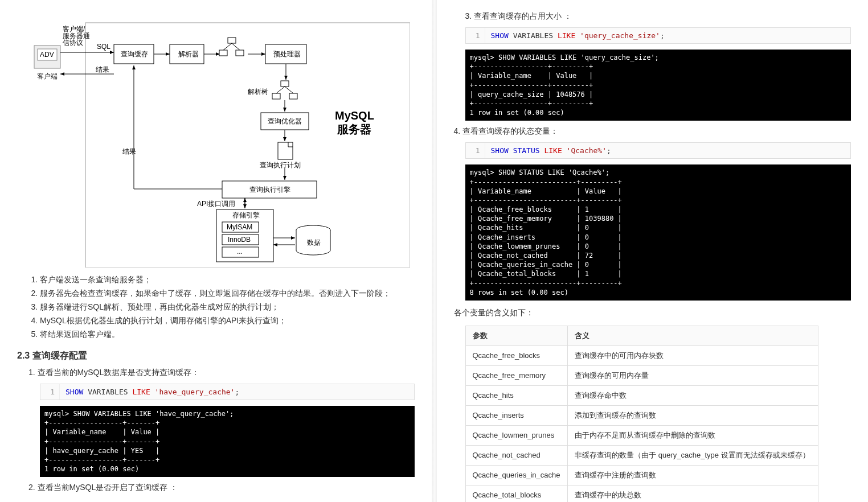 The height and width of the screenshot is (502, 868). Describe the element at coordinates (653, 131) in the screenshot. I see `subitem-4: 4. 查看查询缓存的状态变量：` at that location.